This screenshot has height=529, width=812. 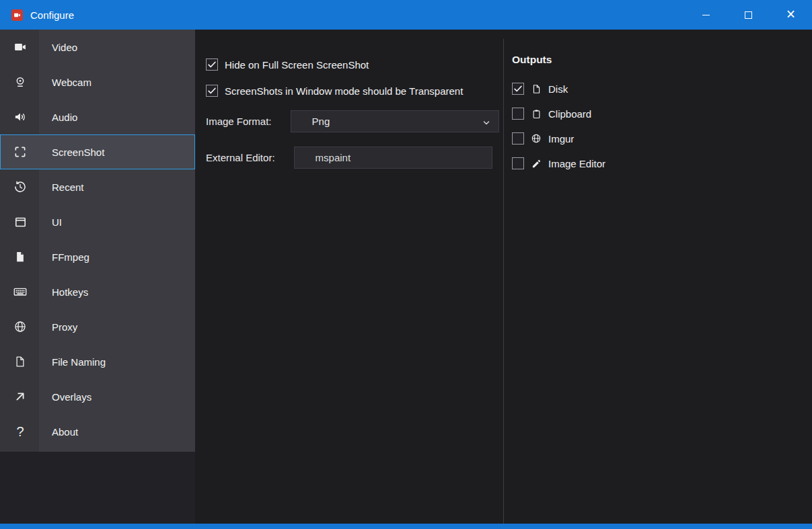 I want to click on window-title: Configure, so click(x=52, y=15).